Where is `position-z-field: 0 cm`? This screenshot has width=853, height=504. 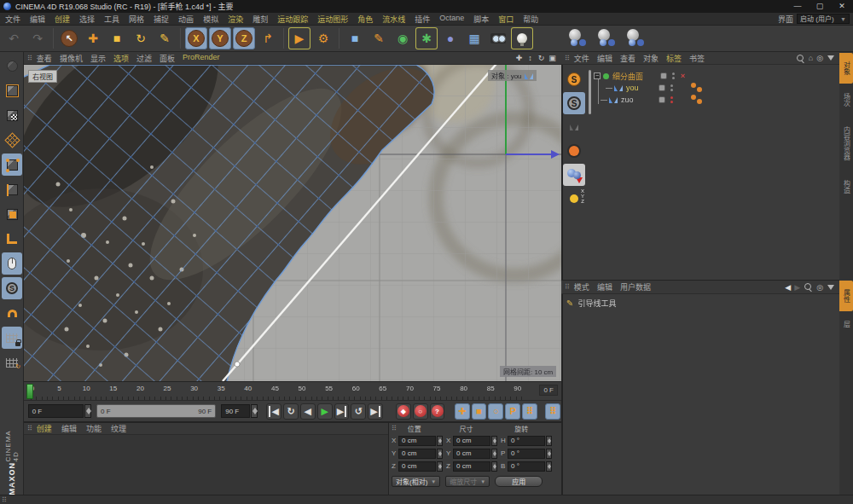
position-z-field: 0 cm is located at coordinates (417, 466).